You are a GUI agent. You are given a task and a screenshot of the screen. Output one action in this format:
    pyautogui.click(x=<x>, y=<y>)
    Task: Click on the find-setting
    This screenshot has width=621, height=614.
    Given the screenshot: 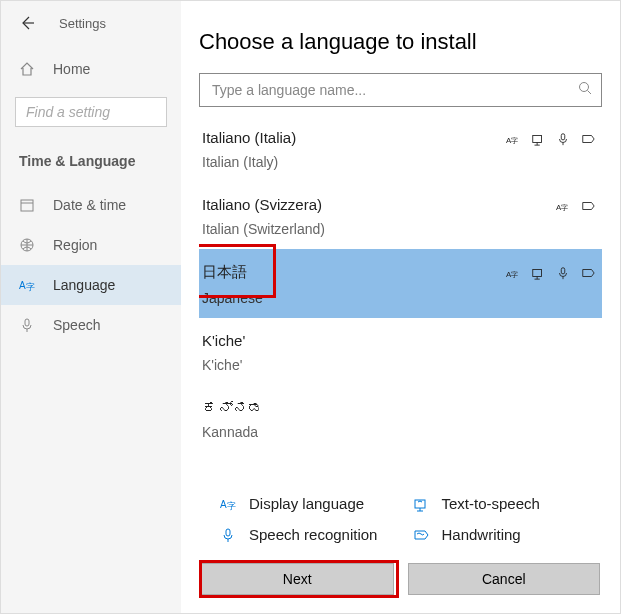 What is the action you would take?
    pyautogui.click(x=91, y=112)
    